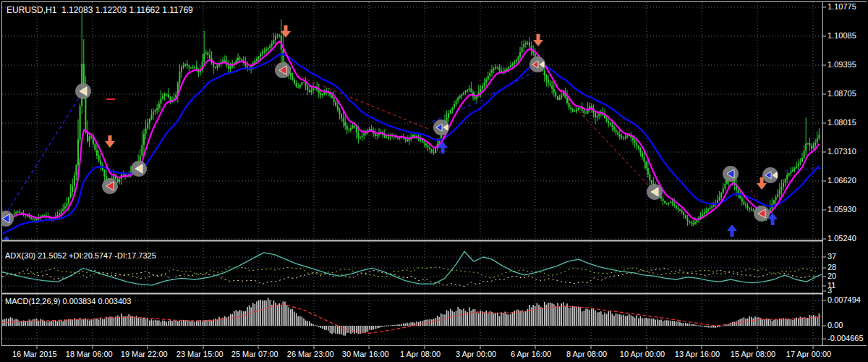 This screenshot has width=868, height=362. What do you see at coordinates (642, 355) in the screenshot?
I see `time-axis-label: 10 Apr 00:00` at bounding box center [642, 355].